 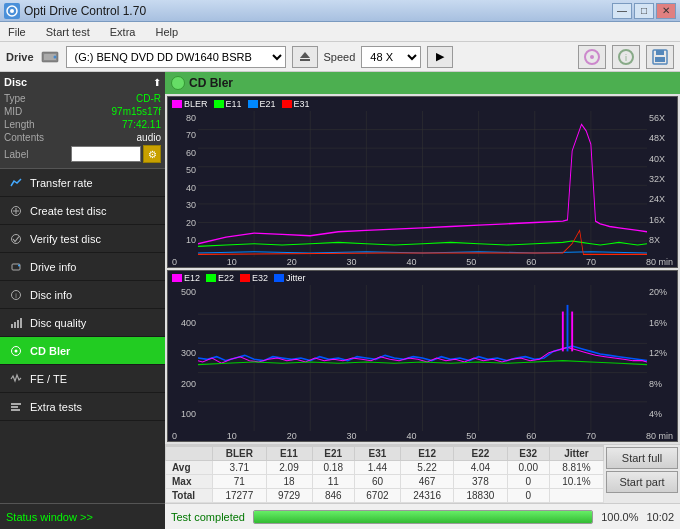 I want to click on bler-color-swatch, so click(x=177, y=104).